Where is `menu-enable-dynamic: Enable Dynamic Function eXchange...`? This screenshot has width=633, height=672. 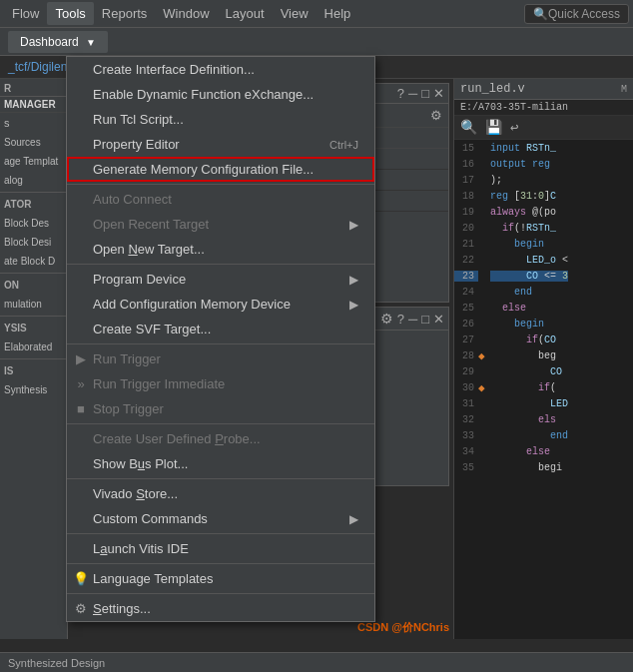 menu-enable-dynamic: Enable Dynamic Function eXchange... is located at coordinates (221, 94).